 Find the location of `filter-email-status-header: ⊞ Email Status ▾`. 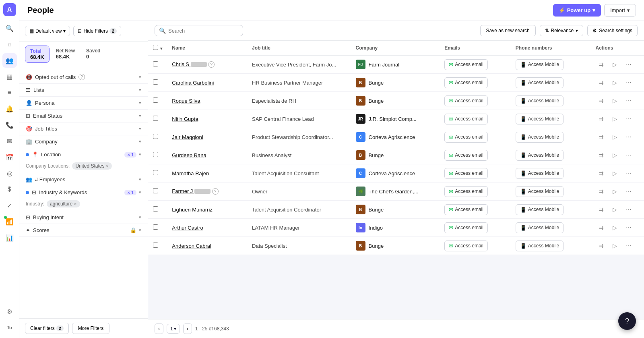

filter-email-status-header: ⊞ Email Status ▾ is located at coordinates (84, 116).